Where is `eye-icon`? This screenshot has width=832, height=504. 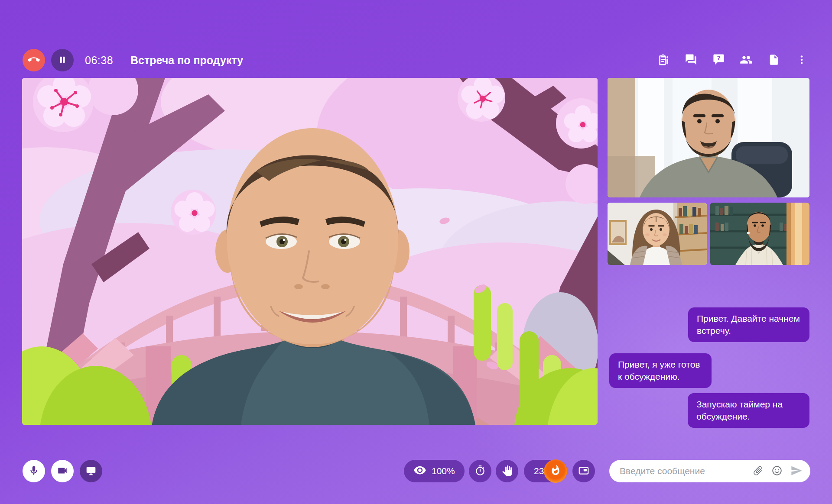
eye-icon is located at coordinates (420, 471).